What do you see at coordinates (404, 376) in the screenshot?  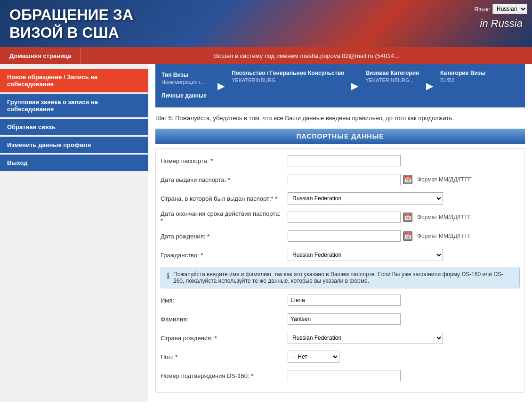 I see `ds160-control` at bounding box center [404, 376].